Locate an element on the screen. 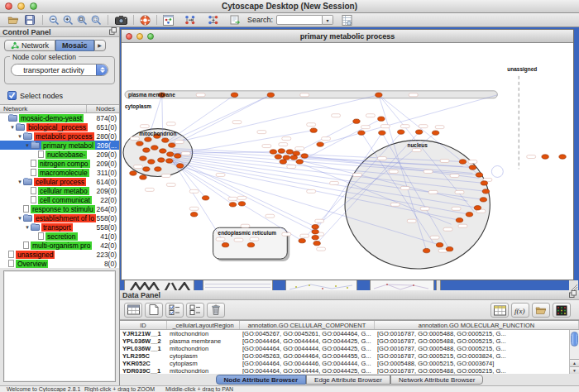 The width and height of the screenshot is (579, 392). scroll-down-icon: ▼ is located at coordinates (574, 370).